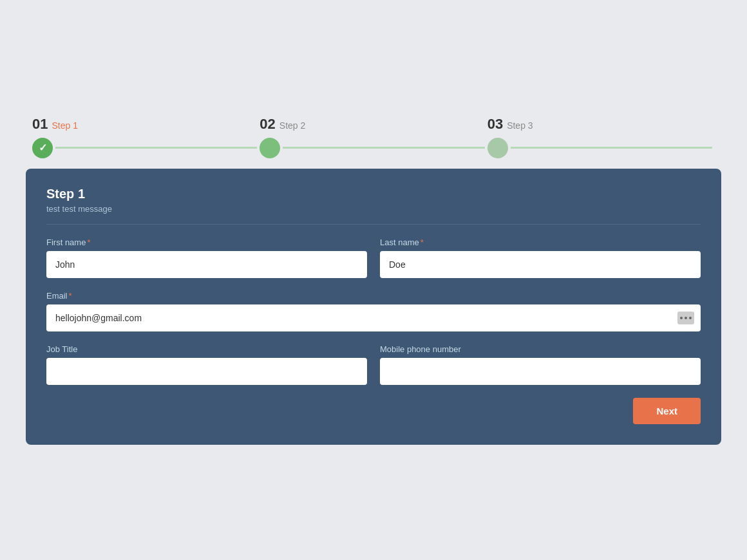 This screenshot has width=747, height=560. Describe the element at coordinates (540, 257) in the screenshot. I see `last-name-group: Last name*` at that location.